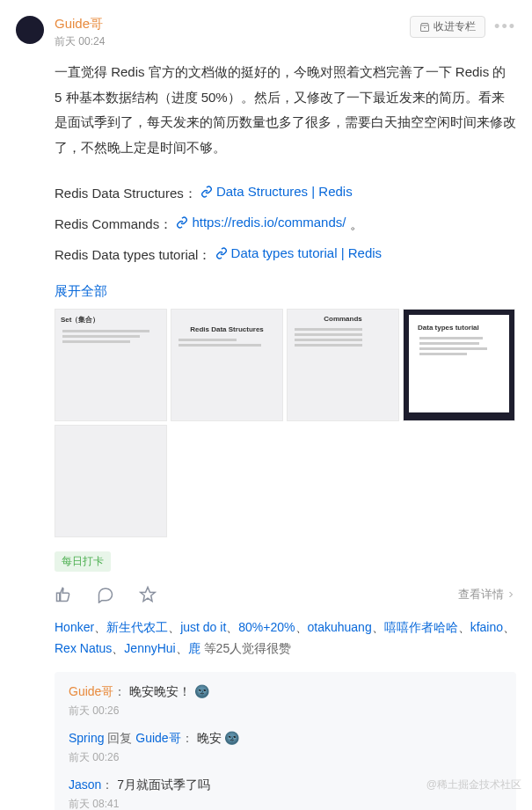 This screenshot has height=810, width=532. What do you see at coordinates (86, 738) in the screenshot?
I see `comment-author: Spring` at bounding box center [86, 738].